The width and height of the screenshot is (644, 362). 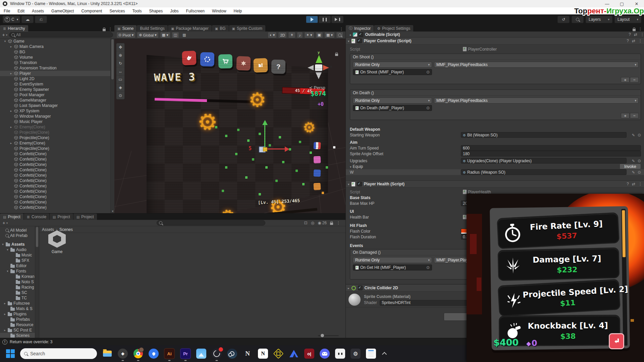 What do you see at coordinates (19, 236) in the screenshot?
I see `favorite-search-item: All Prefab` at bounding box center [19, 236].